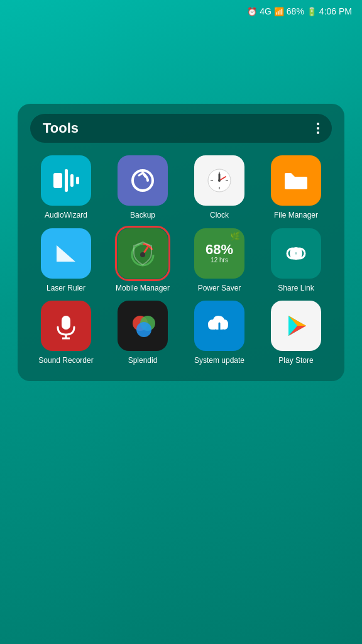 The width and height of the screenshot is (362, 644). I want to click on audiowizard-label: AudioWizard, so click(66, 216).